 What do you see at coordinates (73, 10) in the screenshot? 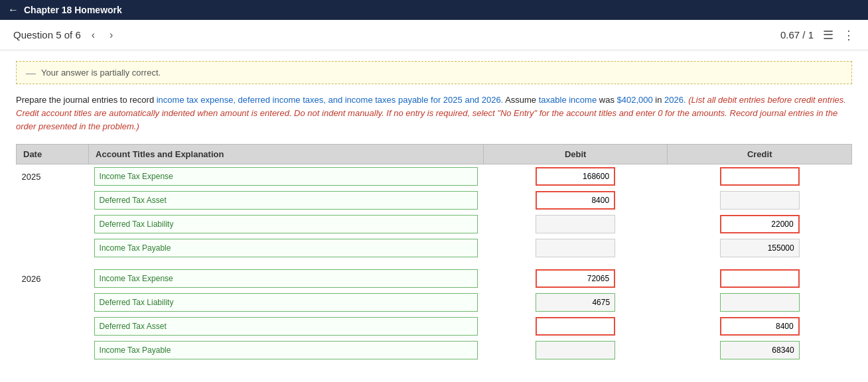
I see `app-title: Chapter 18 Homework` at bounding box center [73, 10].